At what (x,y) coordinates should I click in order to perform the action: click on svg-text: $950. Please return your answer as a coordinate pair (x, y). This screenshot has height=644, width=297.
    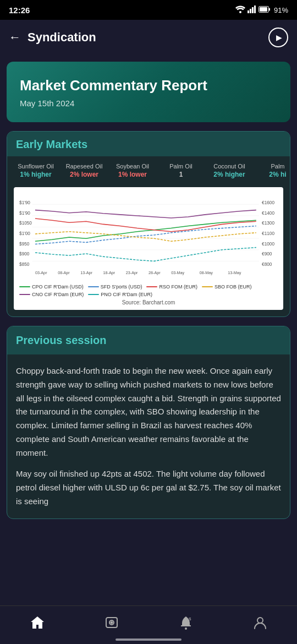
    Looking at the image, I should click on (24, 244).